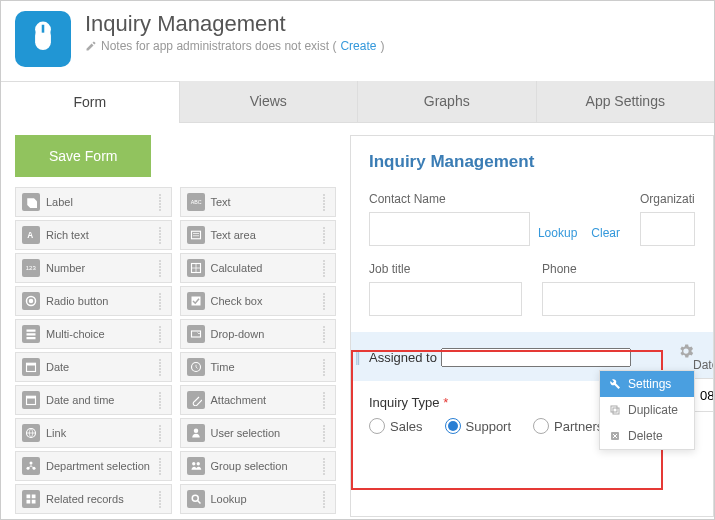 Image resolution: width=715 pixels, height=520 pixels. I want to click on link-icon, so click(31, 433).